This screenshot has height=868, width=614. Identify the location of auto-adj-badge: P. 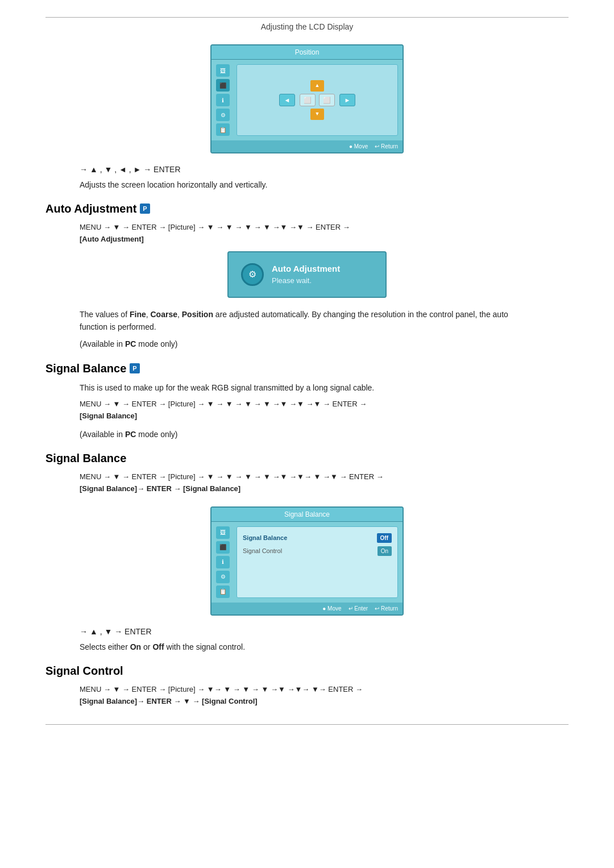
(144, 209).